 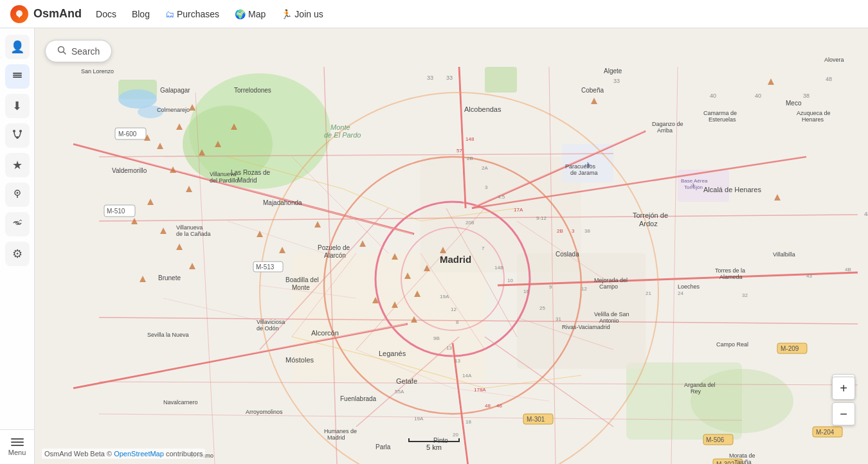 What do you see at coordinates (267, 328) in the screenshot?
I see `svg-text: de Odón` at bounding box center [267, 328].